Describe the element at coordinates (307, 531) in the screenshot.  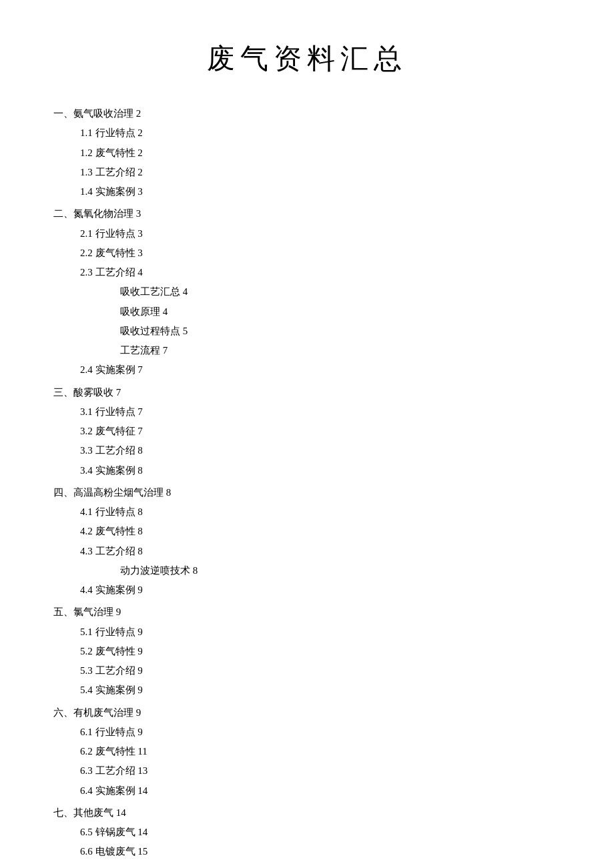
I see `toc-section-level2: 4.2 废气特性 8` at that location.